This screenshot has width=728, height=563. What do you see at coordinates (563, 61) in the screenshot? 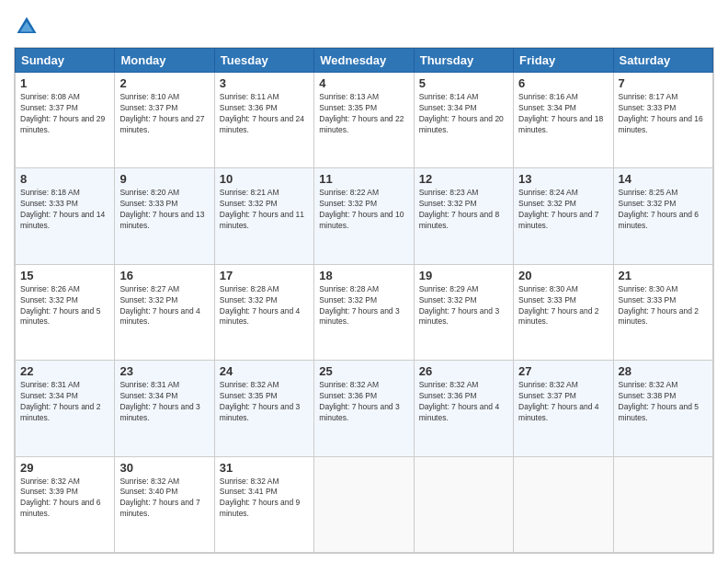
I see `header-cell-friday: Friday` at bounding box center [563, 61].